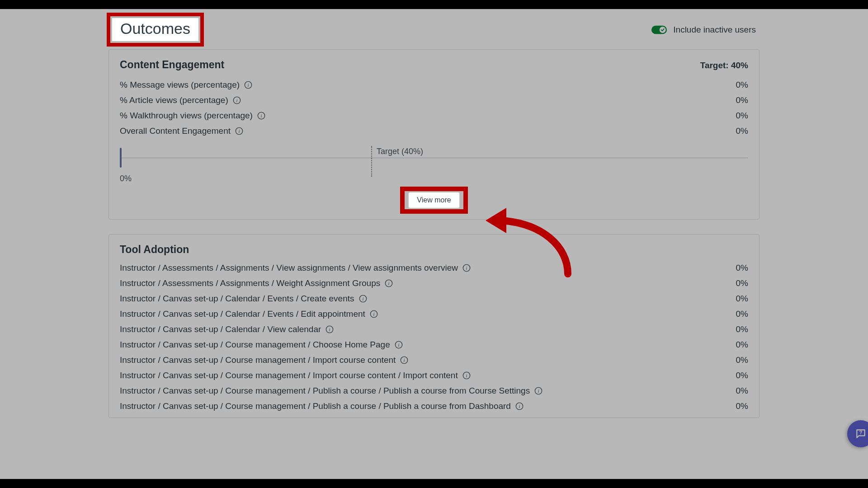  What do you see at coordinates (400, 152) in the screenshot?
I see `progress-target-label: Target (40%)` at bounding box center [400, 152].